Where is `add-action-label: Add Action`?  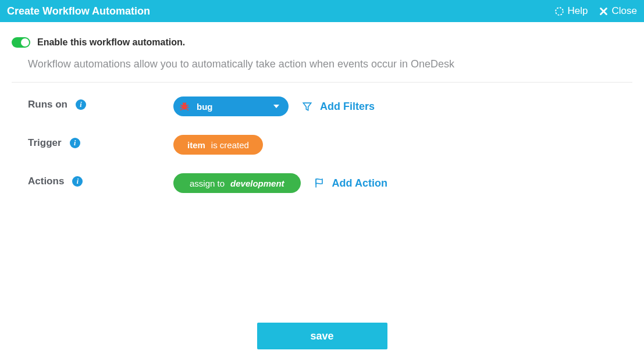
add-action-label: Add Action is located at coordinates (360, 184).